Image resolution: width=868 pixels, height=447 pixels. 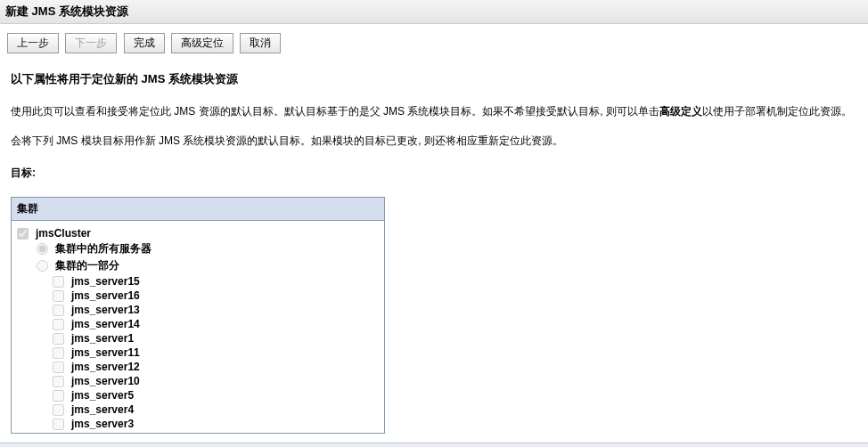 What do you see at coordinates (105, 281) in the screenshot?
I see `server-name: jms_server15` at bounding box center [105, 281].